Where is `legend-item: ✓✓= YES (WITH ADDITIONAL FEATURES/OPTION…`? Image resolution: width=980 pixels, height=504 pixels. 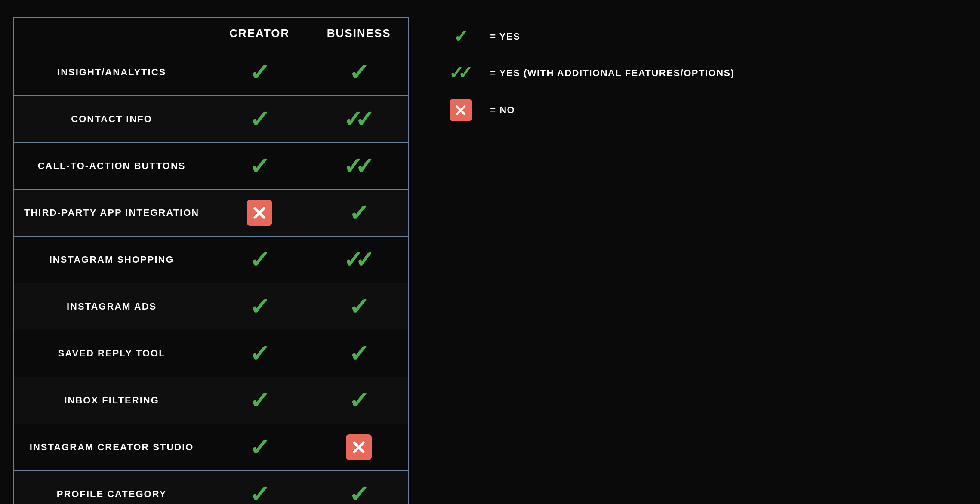
legend-item: ✓✓= YES (WITH ADDITIONAL FEATURES/OPTION… is located at coordinates (589, 73).